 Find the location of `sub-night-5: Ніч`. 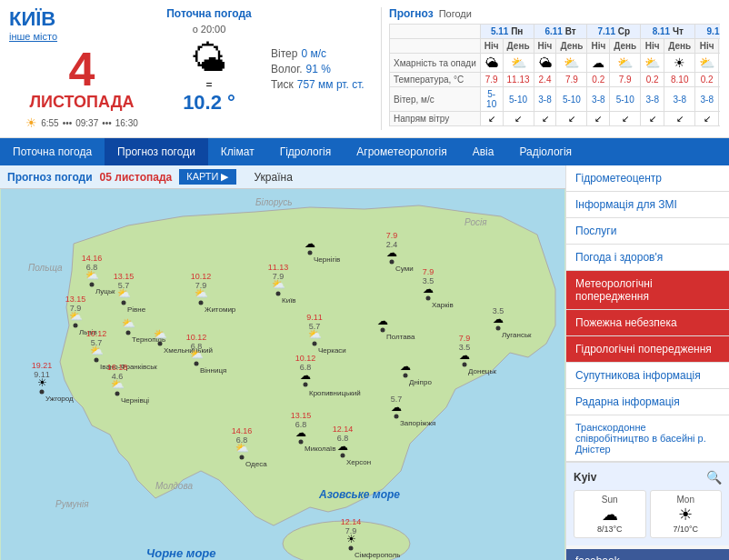

sub-night-5: Ніч is located at coordinates (707, 46).